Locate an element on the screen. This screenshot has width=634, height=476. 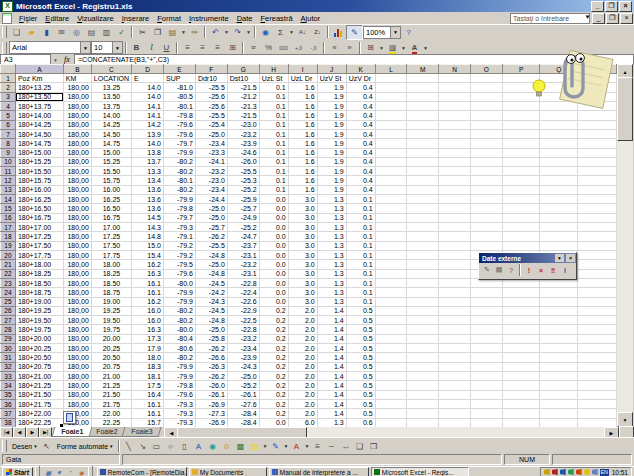
cell-G25: -22.6 is located at coordinates (243, 302).